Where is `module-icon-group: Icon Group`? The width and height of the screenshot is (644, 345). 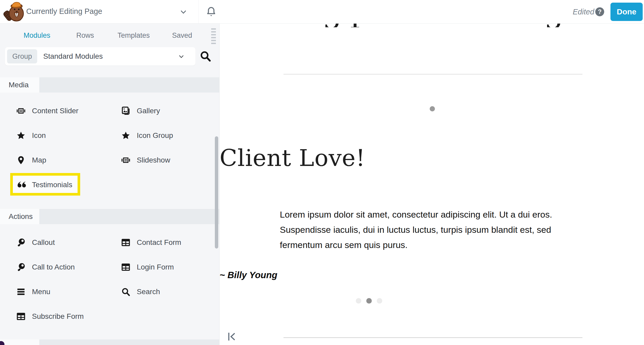 module-icon-group: Icon Group is located at coordinates (157, 136).